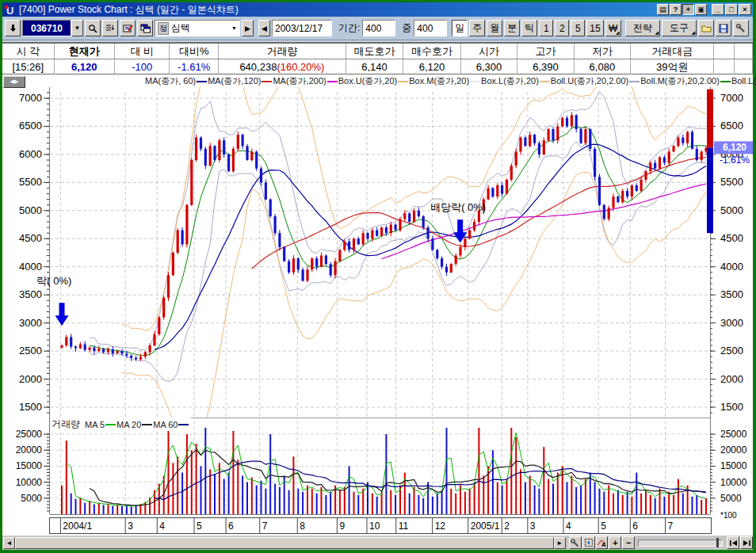 The image size is (756, 553). What do you see at coordinates (529, 29) in the screenshot?
I see `period-button-틱: 틱` at bounding box center [529, 29].